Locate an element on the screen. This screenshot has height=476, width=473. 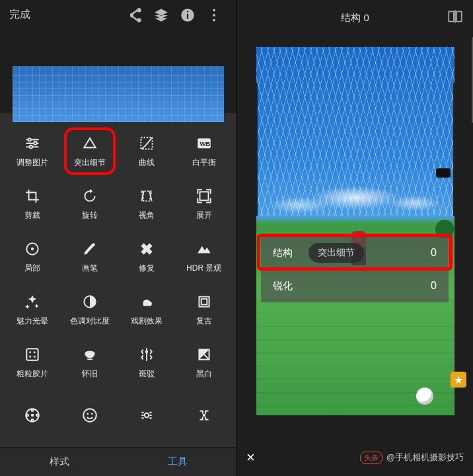
tool-whitebalance: WB 白平衡 is located at coordinates (205, 151).